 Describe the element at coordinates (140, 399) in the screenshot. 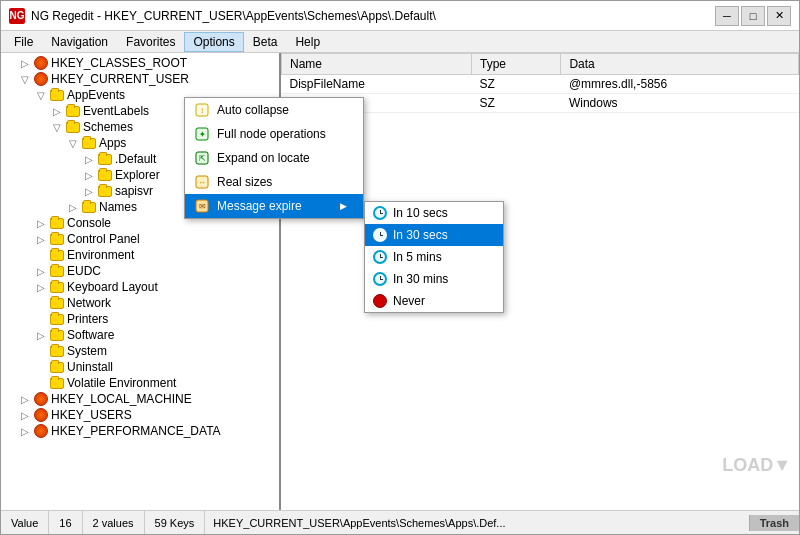

I see `tree-item: ▷ HKEY_LOCAL_MACHINE` at that location.